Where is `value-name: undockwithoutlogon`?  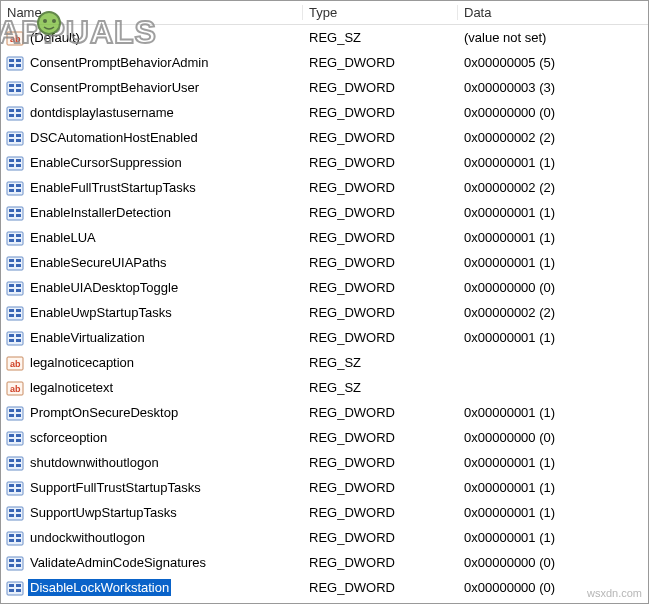 value-name: undockwithoutlogon is located at coordinates (88, 538).